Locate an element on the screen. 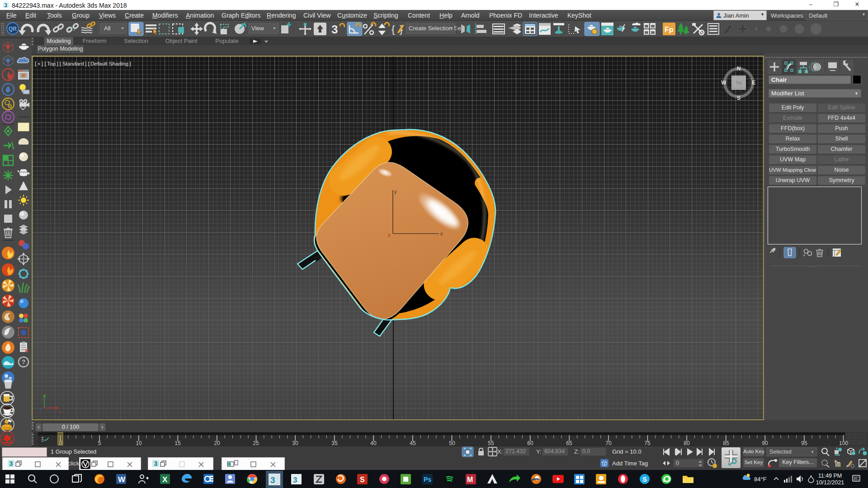 This screenshot has height=488, width=868. svg-text: QR is located at coordinates (13, 29).